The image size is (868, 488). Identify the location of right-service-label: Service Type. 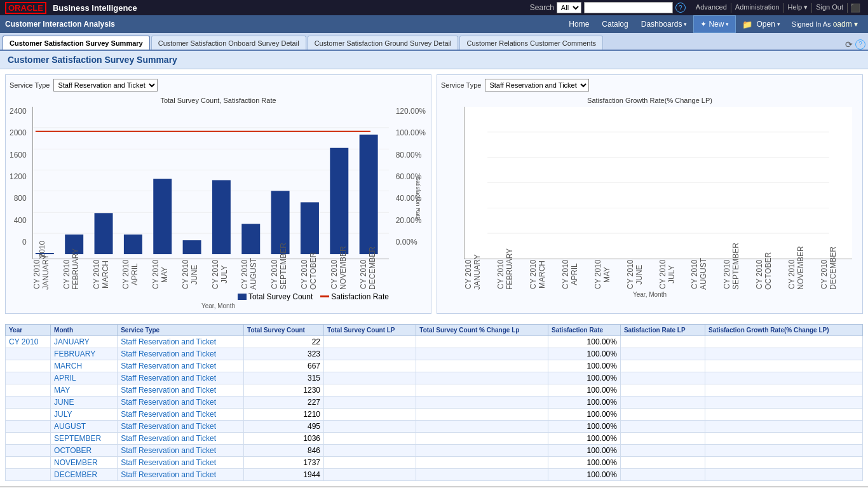
(461, 85).